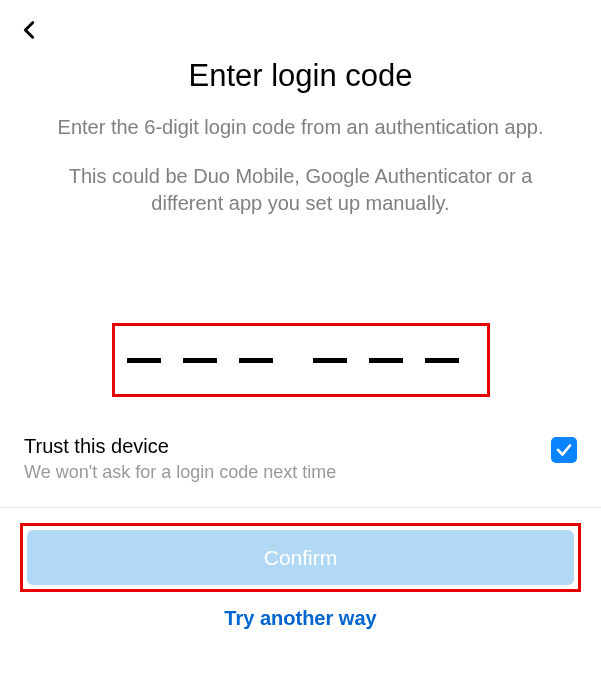 The width and height of the screenshot is (601, 691). Describe the element at coordinates (300, 558) in the screenshot. I see `confirm-button: Confirm` at that location.